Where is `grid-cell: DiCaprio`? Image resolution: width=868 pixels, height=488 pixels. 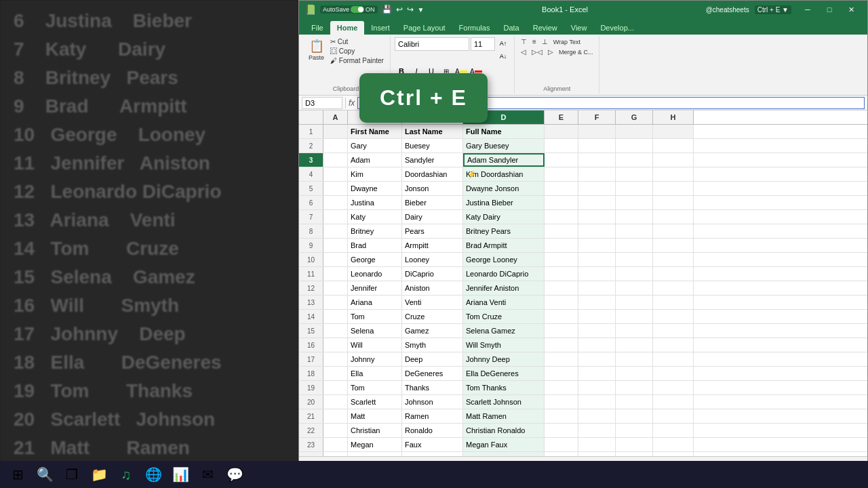 grid-cell: DiCaprio is located at coordinates (433, 274).